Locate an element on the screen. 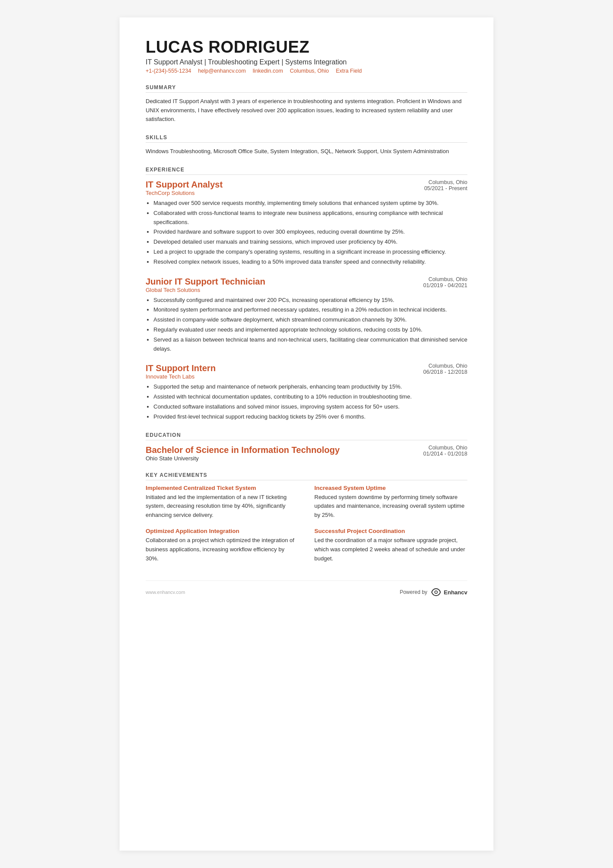 This screenshot has width=613, height=868. job-1-bullets: Managed over 500 service requests monthl… is located at coordinates (306, 233).